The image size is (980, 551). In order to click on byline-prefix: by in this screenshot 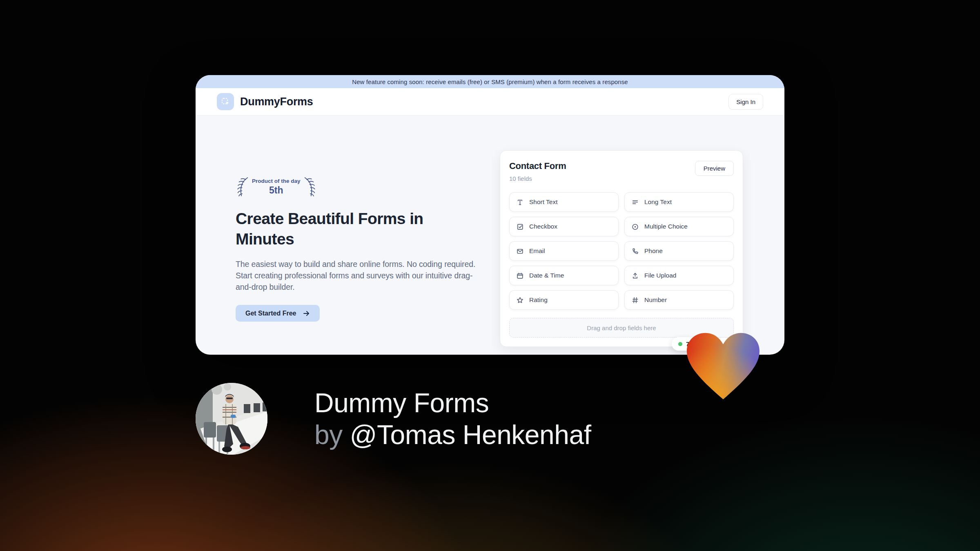, I will do `click(328, 435)`.